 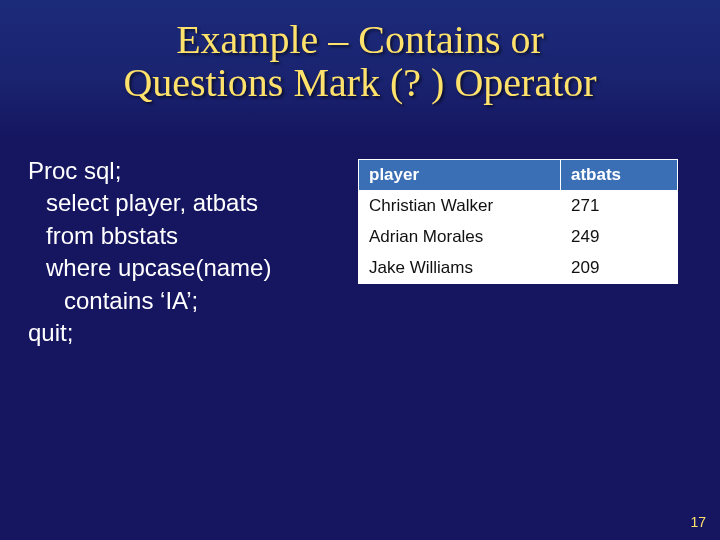 What do you see at coordinates (620, 176) in the screenshot?
I see `col-header-atbats: atbats` at bounding box center [620, 176].